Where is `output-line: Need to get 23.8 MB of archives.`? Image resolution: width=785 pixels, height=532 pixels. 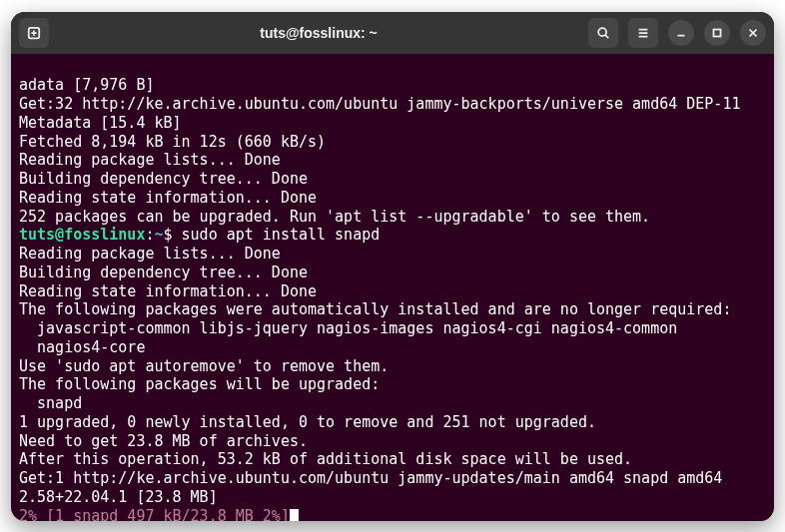
output-line: Need to get 23.8 MB of archives. is located at coordinates (392, 441).